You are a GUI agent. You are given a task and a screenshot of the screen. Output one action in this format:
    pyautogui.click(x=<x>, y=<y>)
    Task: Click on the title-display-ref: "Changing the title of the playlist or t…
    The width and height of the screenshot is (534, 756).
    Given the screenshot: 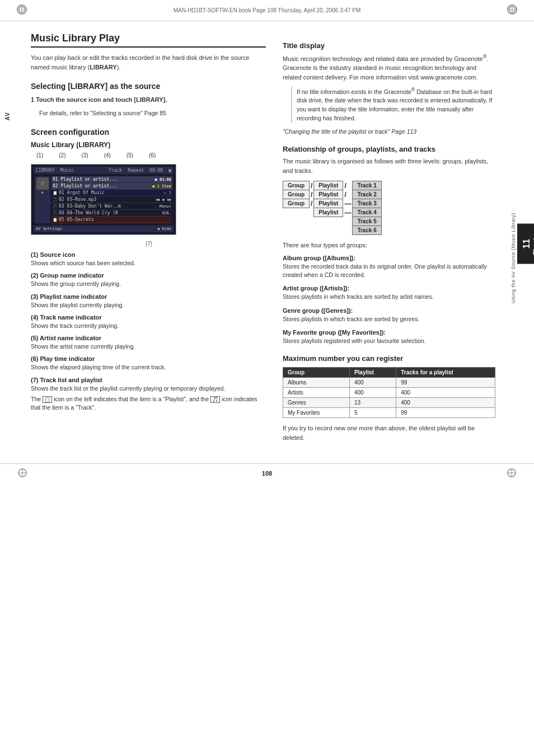 What is the action you would take?
    pyautogui.click(x=389, y=132)
    